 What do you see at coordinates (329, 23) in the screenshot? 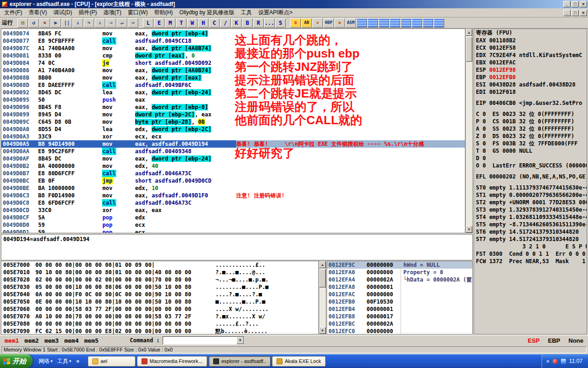
I see `plugin-hbp-button: HBP` at bounding box center [329, 23].